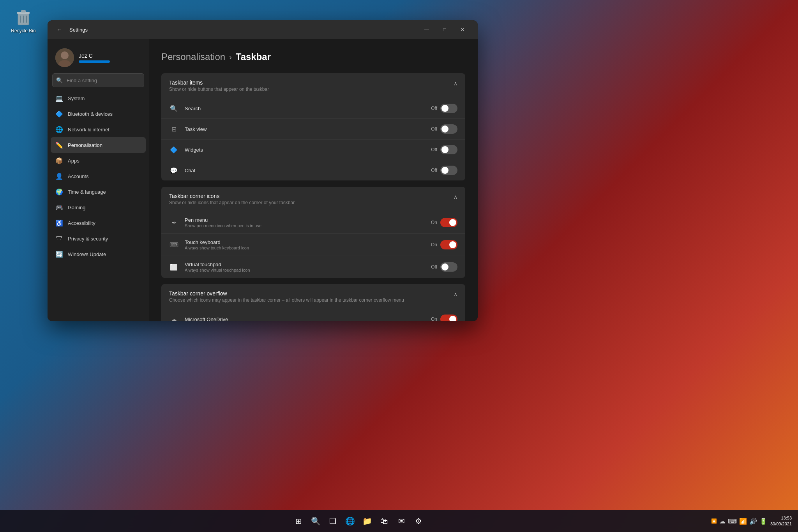 The image size is (798, 532). I want to click on nav-icon-time: 🌍, so click(59, 192).